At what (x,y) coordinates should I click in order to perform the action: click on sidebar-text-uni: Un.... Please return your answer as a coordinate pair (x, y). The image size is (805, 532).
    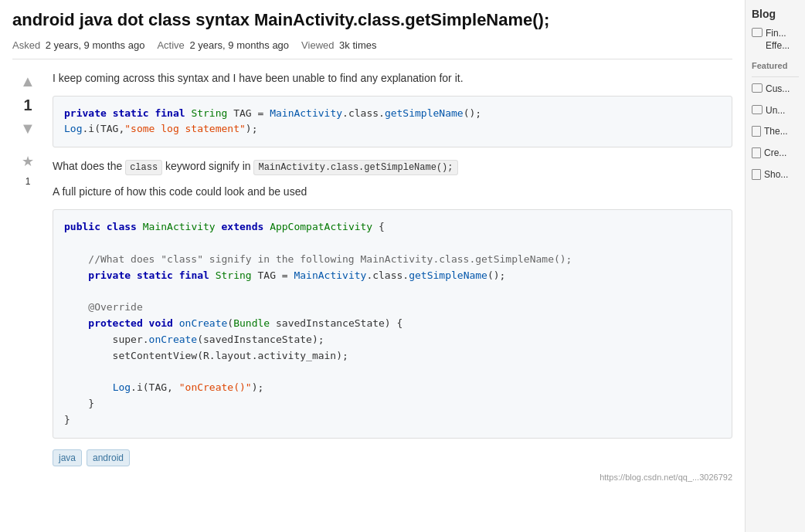
    Looking at the image, I should click on (776, 111).